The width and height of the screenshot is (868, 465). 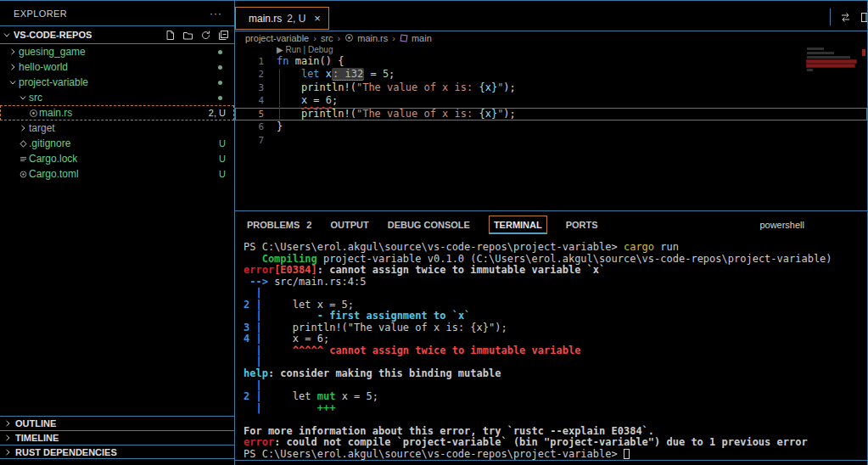 What do you see at coordinates (117, 98) in the screenshot?
I see `tree-item: src` at bounding box center [117, 98].